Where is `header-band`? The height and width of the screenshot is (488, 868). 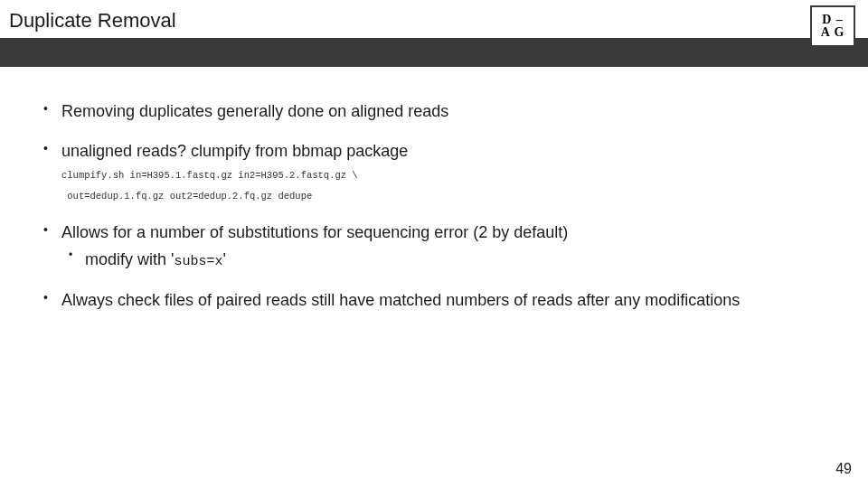
header-band is located at coordinates (434, 52).